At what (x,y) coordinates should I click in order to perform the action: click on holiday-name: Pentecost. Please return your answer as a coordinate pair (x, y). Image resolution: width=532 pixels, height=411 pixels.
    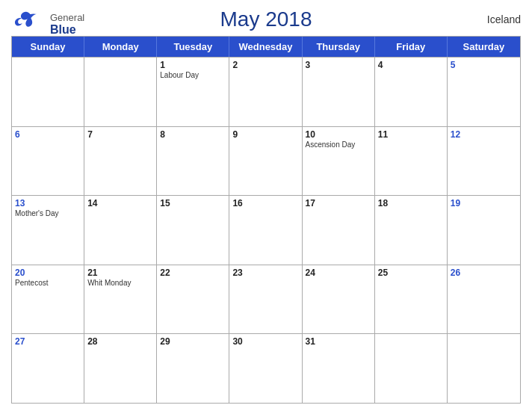
    Looking at the image, I should click on (48, 282).